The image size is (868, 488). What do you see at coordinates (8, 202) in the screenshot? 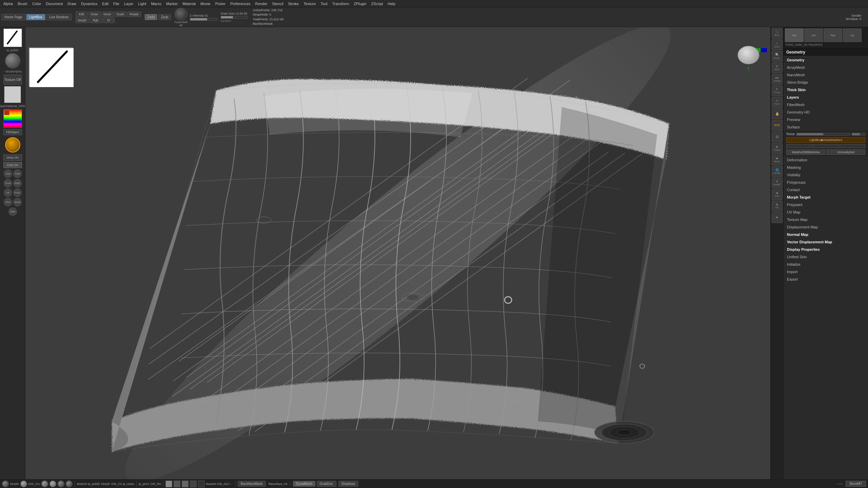
I see `brush-spolish: sPol` at bounding box center [8, 202].